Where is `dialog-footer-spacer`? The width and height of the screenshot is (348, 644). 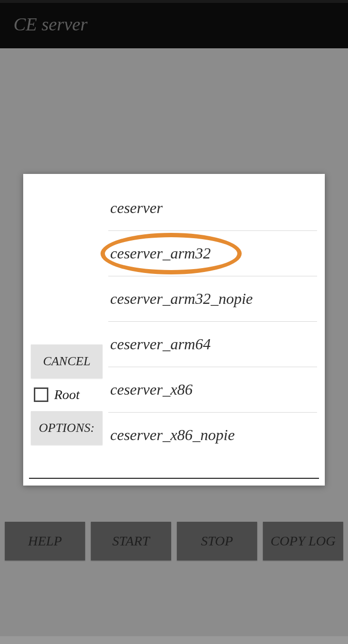 dialog-footer-spacer is located at coordinates (174, 482).